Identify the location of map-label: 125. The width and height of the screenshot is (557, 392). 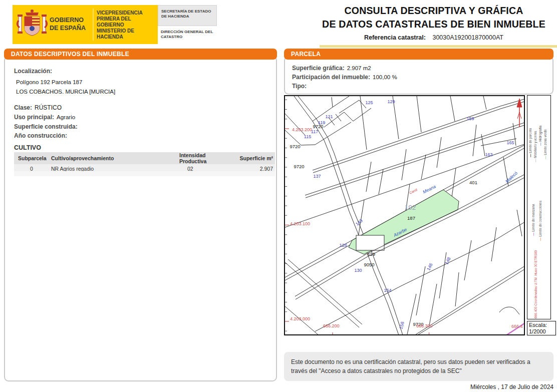
(369, 103).